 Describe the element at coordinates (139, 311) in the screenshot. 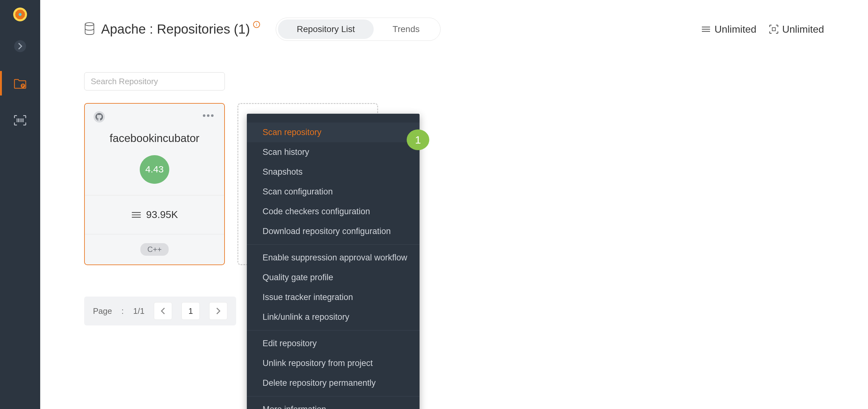

I see `pagination-of: 1/1` at that location.